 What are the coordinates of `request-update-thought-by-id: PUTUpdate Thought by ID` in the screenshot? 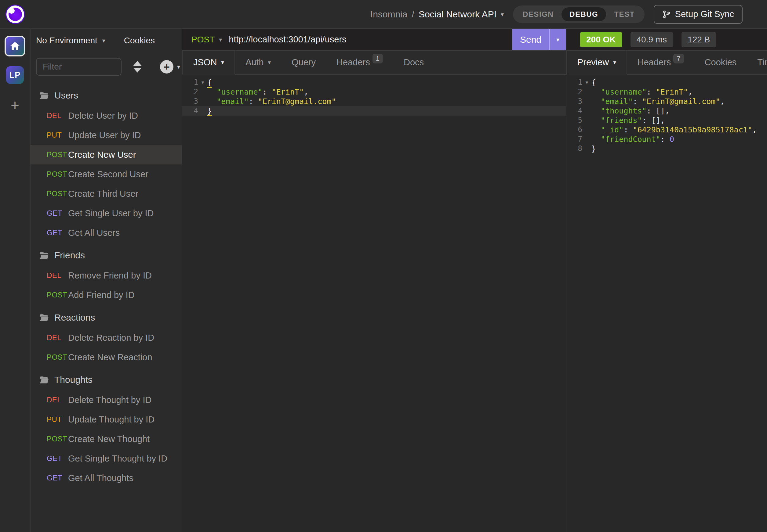 It's located at (106, 419).